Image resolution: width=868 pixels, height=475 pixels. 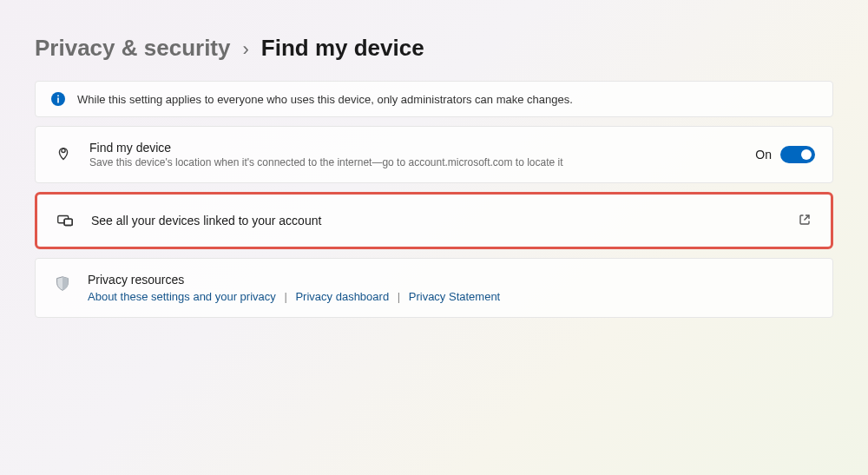 What do you see at coordinates (343, 49) in the screenshot?
I see `page-title: Find my device` at bounding box center [343, 49].